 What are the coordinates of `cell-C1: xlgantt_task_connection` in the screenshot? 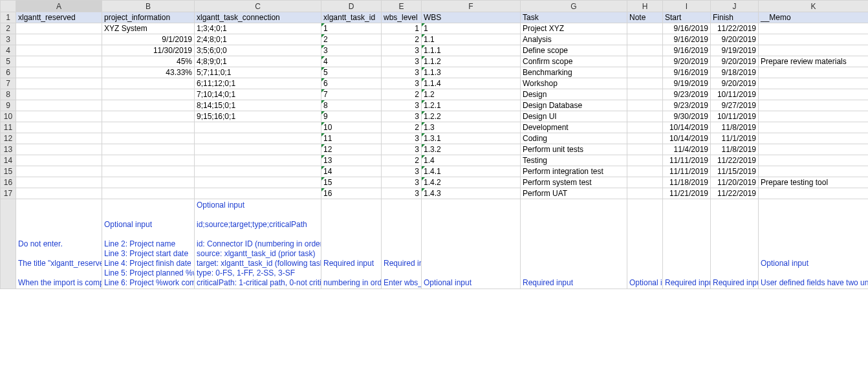 It's located at (258, 18).